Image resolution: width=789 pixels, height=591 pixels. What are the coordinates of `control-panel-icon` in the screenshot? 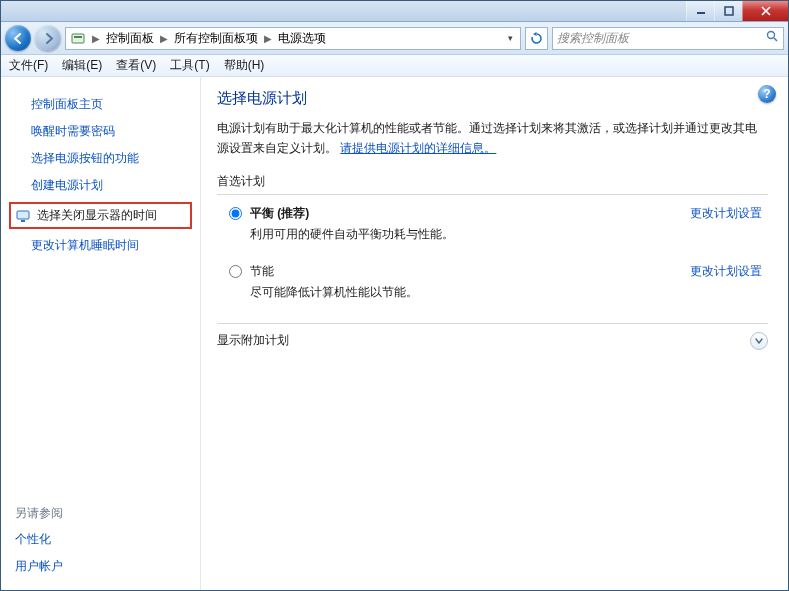 It's located at (78, 38).